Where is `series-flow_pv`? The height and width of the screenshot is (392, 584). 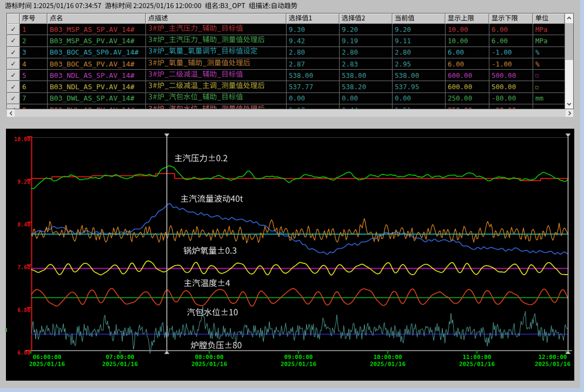 series-flow_pv is located at coordinates (300, 229).